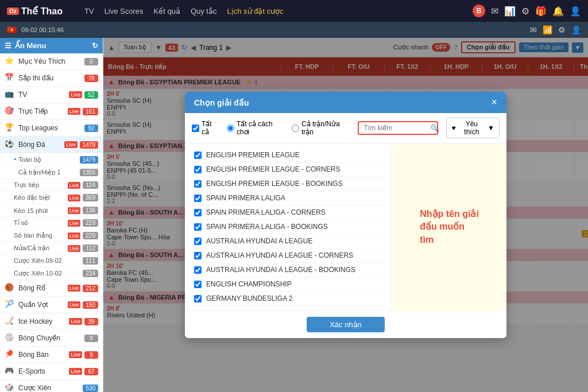  I want to click on sidebar-badge: 212, so click(91, 288).